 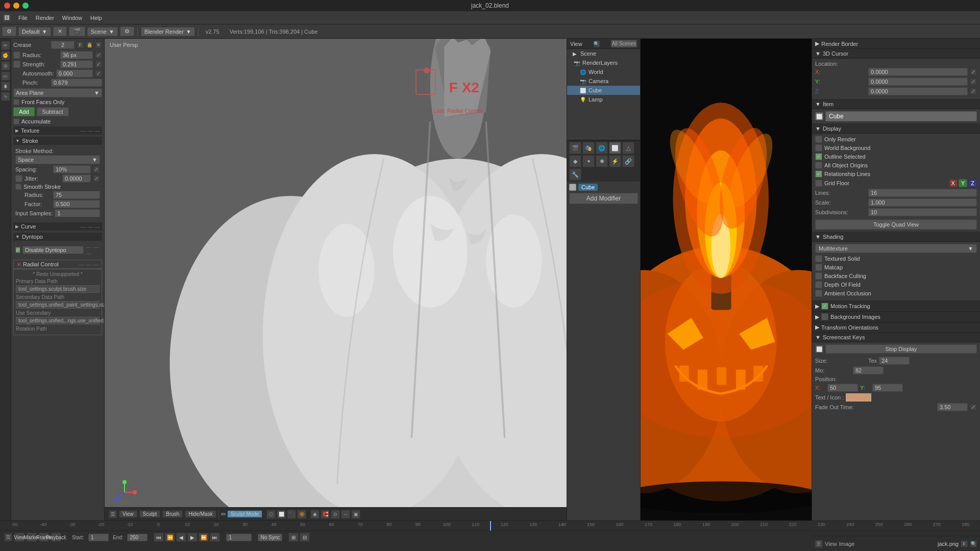 I want to click on scale-value: 1.000, so click(x=923, y=203).